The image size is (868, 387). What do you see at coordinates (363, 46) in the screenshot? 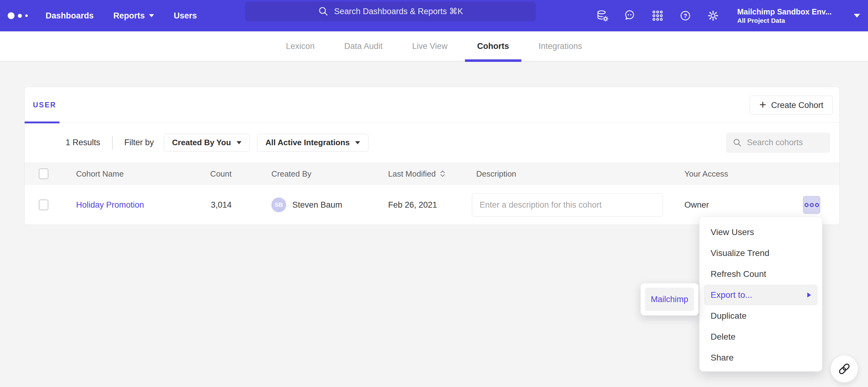
I see `tab-data-audit: Data Audit` at bounding box center [363, 46].